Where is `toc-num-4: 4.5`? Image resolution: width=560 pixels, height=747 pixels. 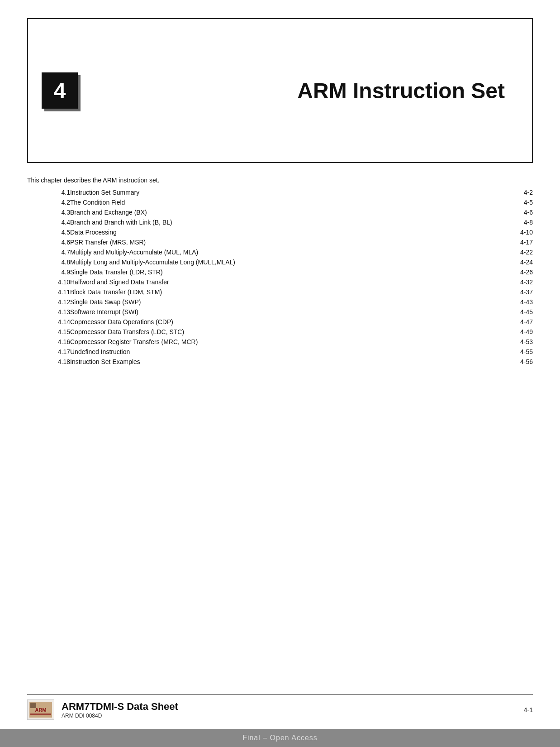 toc-num-4: 4.5 is located at coordinates (58, 232).